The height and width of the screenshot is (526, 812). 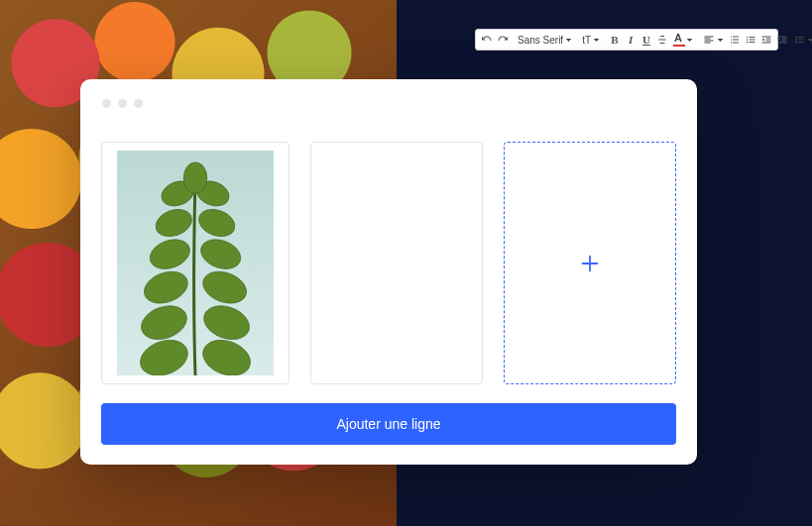 I want to click on underline-button: U, so click(x=646, y=40).